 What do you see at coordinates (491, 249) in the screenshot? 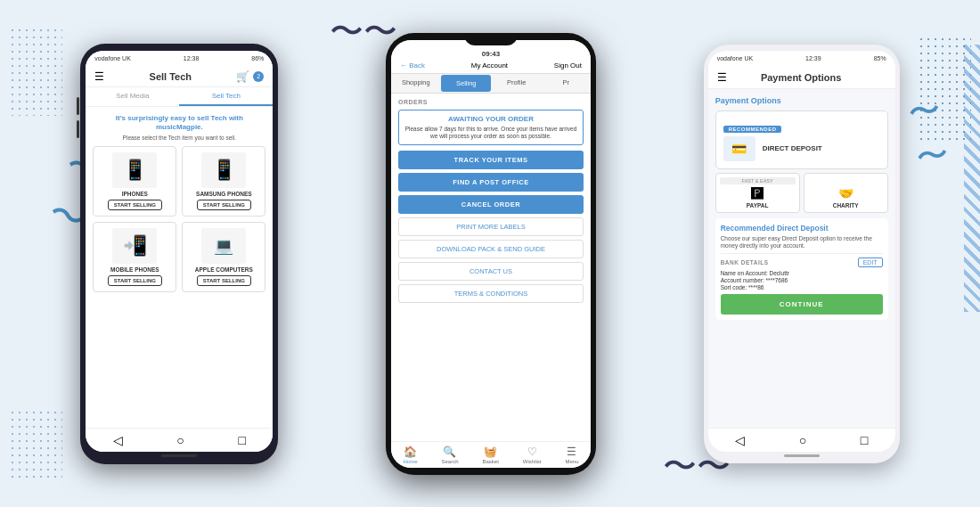
I see `download-guide-button: DOWNLOAD PACK & SEND GUIDE` at bounding box center [491, 249].